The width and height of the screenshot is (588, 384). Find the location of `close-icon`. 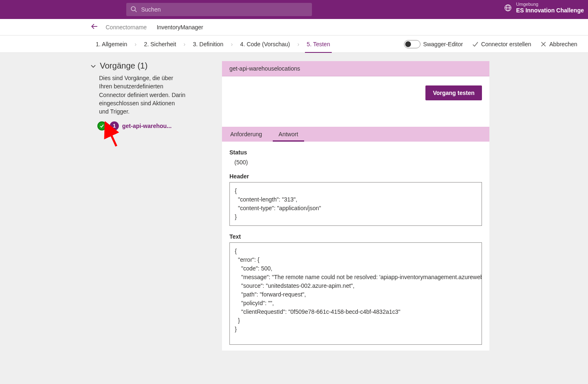

close-icon is located at coordinates (543, 44).